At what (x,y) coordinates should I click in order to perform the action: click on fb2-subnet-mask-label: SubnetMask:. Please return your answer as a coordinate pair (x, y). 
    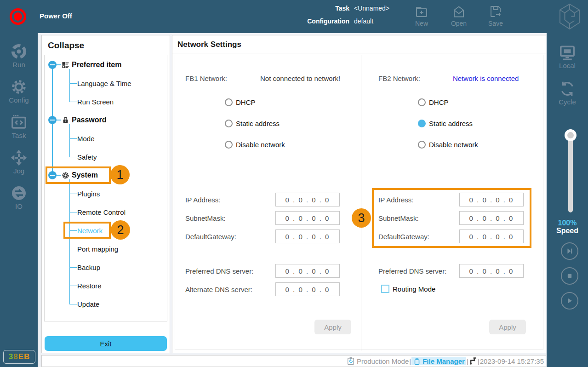
    Looking at the image, I should click on (399, 218).